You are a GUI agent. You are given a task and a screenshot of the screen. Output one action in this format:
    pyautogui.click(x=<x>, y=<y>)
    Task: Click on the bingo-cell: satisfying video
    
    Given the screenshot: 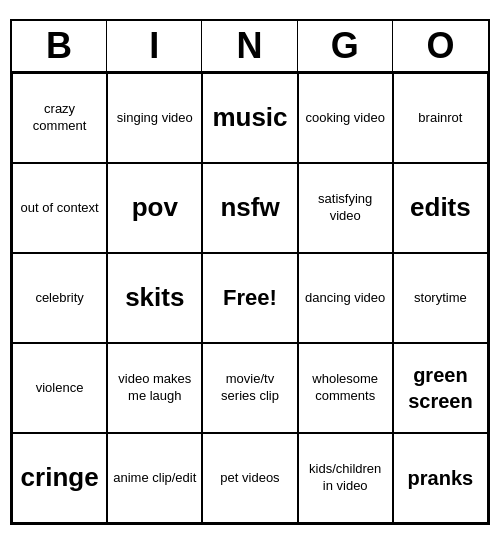 What is the action you would take?
    pyautogui.click(x=346, y=208)
    